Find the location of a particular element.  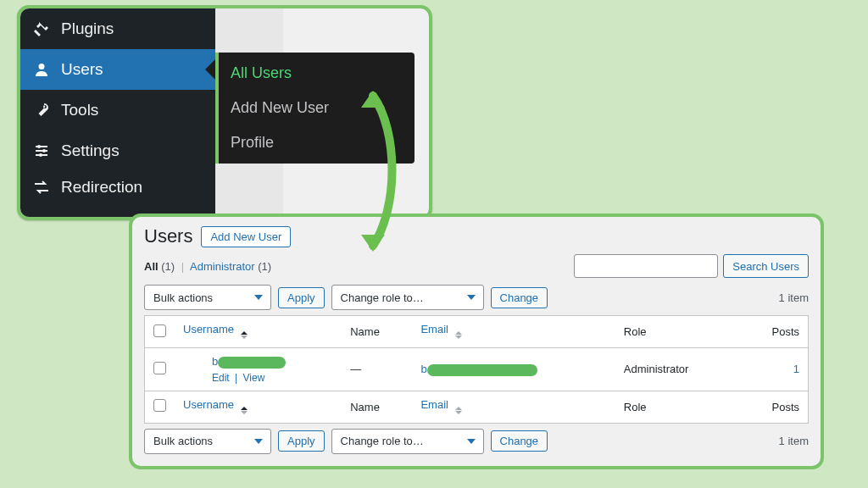

view-user-link: View is located at coordinates (254, 378).